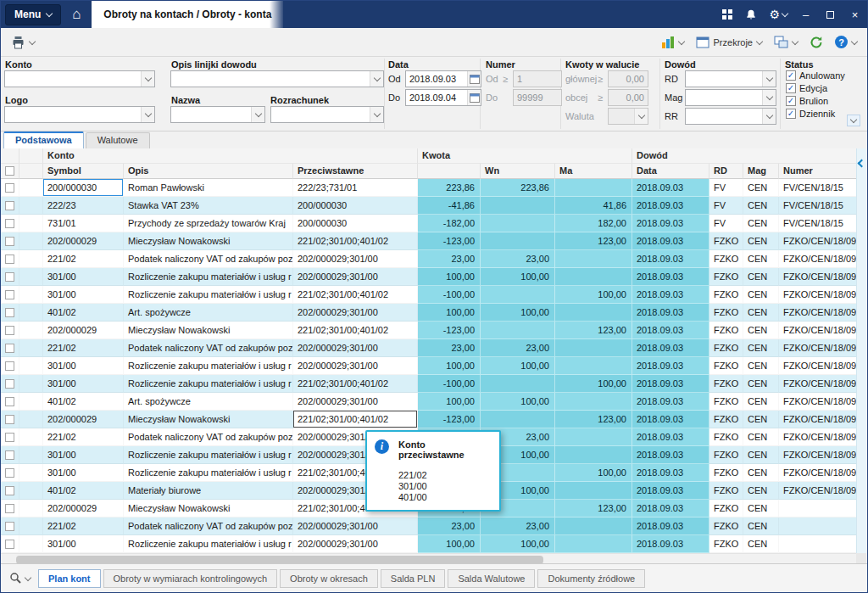 The height and width of the screenshot is (593, 868). I want to click on cell-numer: FV/CEN/18/15, so click(818, 224).